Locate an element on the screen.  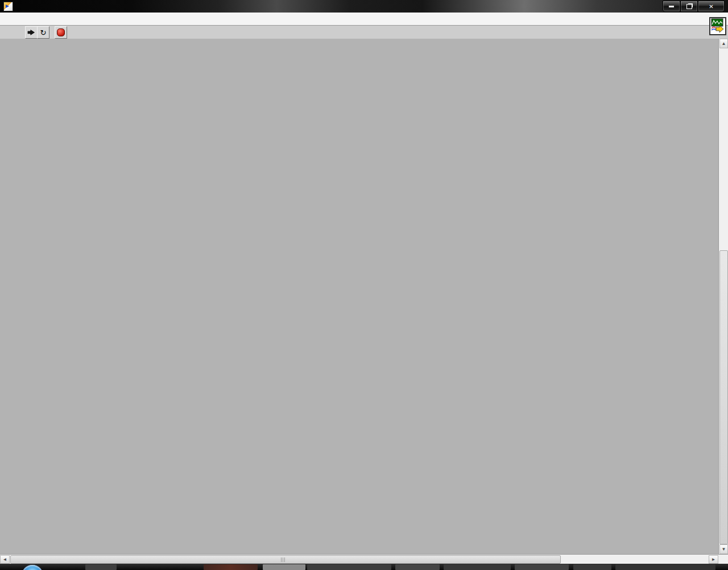
abort-icon is located at coordinates (61, 32).